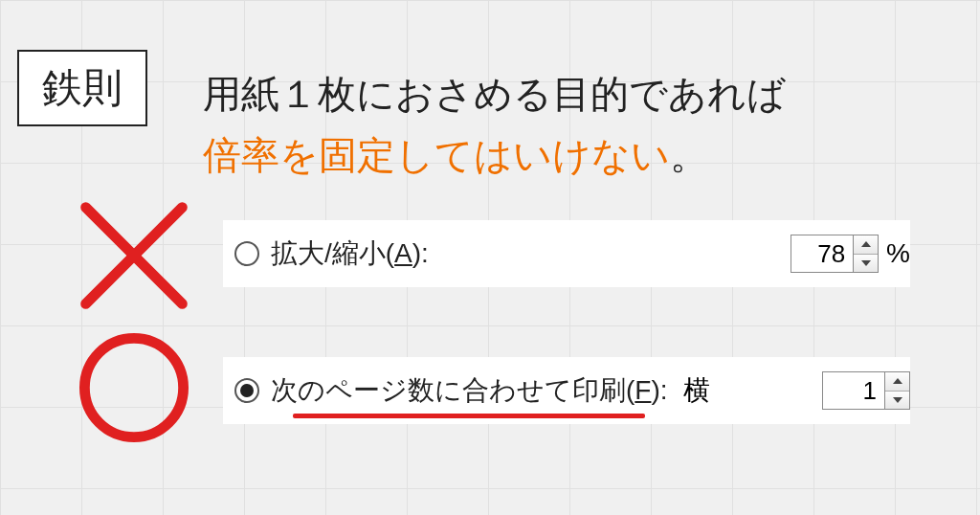  What do you see at coordinates (247, 254) in the screenshot?
I see `scale-radio` at bounding box center [247, 254].